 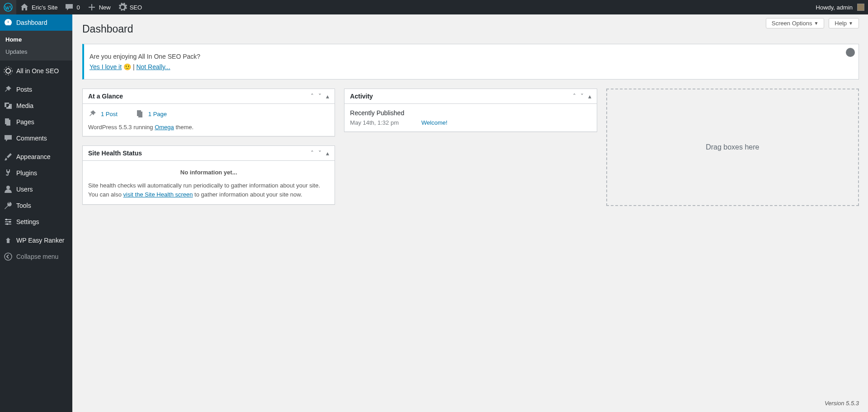 I want to click on user-icon, so click(x=8, y=189).